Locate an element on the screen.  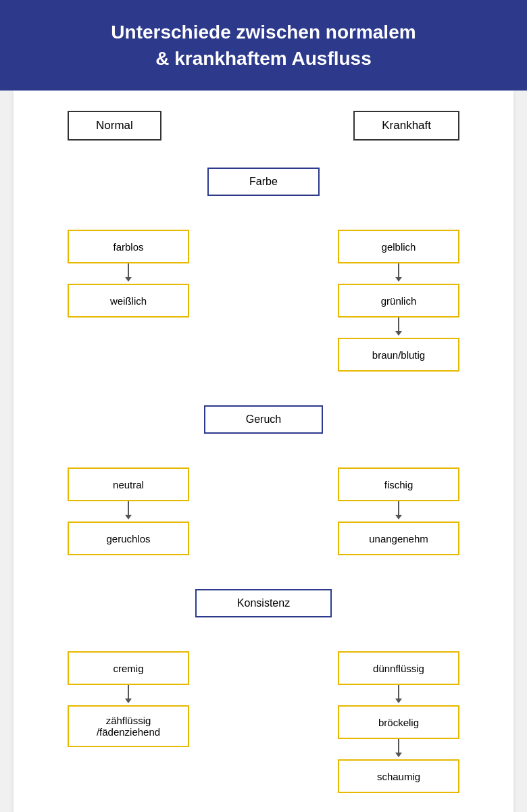
connector-lines-geruch is located at coordinates (264, 471).